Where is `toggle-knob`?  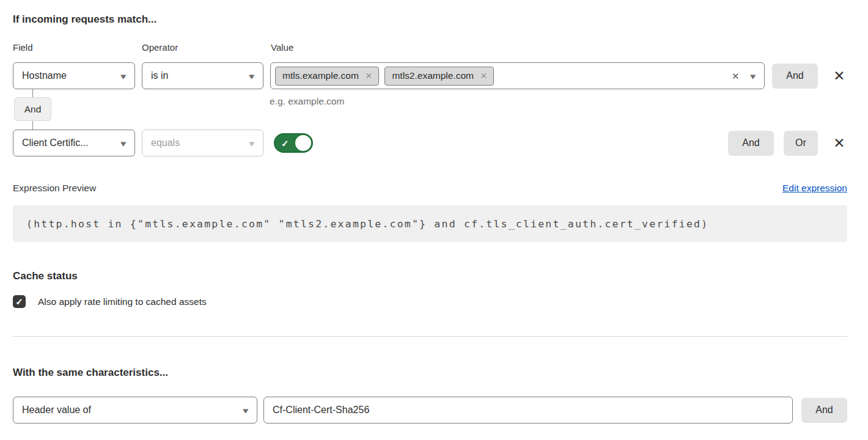 toggle-knob is located at coordinates (303, 143).